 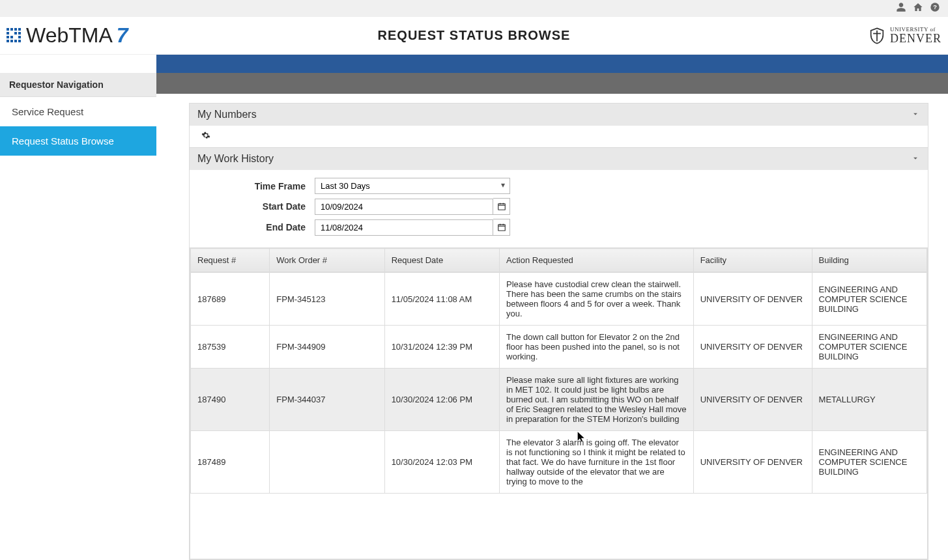 I want to click on toolbar-bar, so click(x=553, y=83).